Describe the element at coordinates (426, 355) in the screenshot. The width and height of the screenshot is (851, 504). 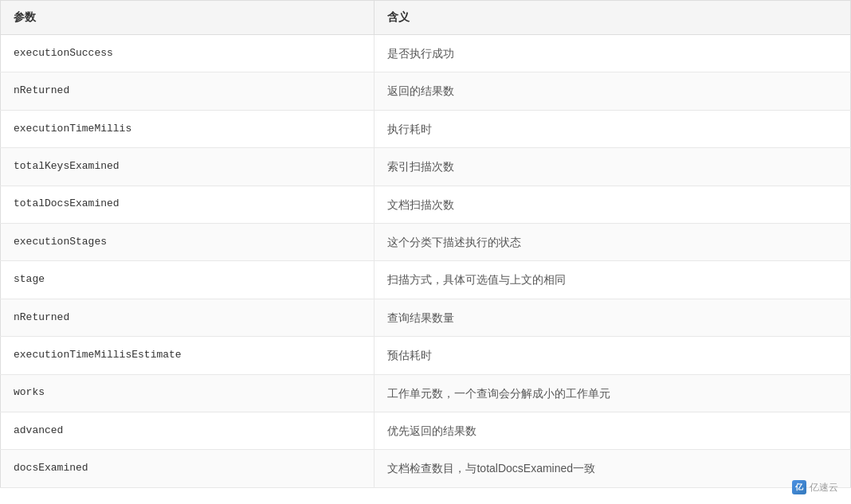
I see `table-row: executionTimeMillisEstimate预估耗时` at that location.